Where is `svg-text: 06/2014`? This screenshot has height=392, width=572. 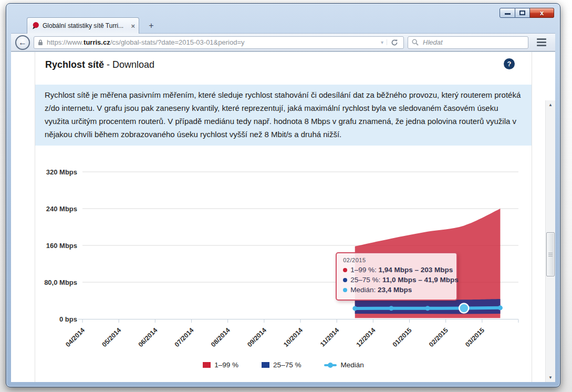 svg-text: 06/2014 is located at coordinates (148, 337).